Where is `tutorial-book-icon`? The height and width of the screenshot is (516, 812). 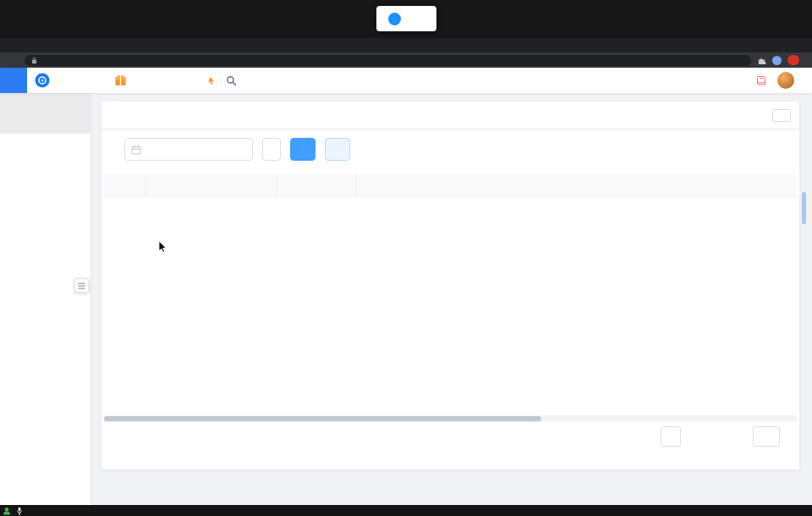 tutorial-book-icon is located at coordinates (761, 80).